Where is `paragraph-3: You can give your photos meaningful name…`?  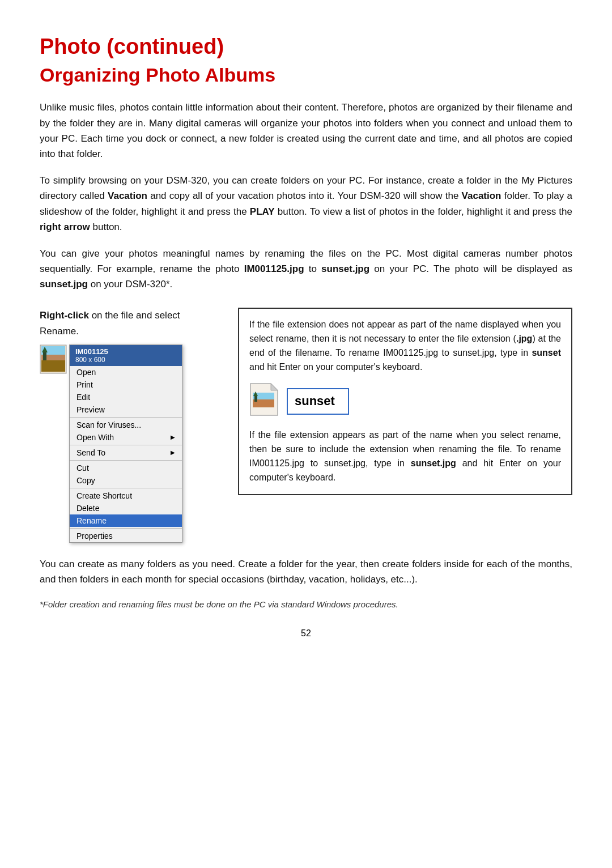
paragraph-3: You can give your photos meaningful name… is located at coordinates (306, 269).